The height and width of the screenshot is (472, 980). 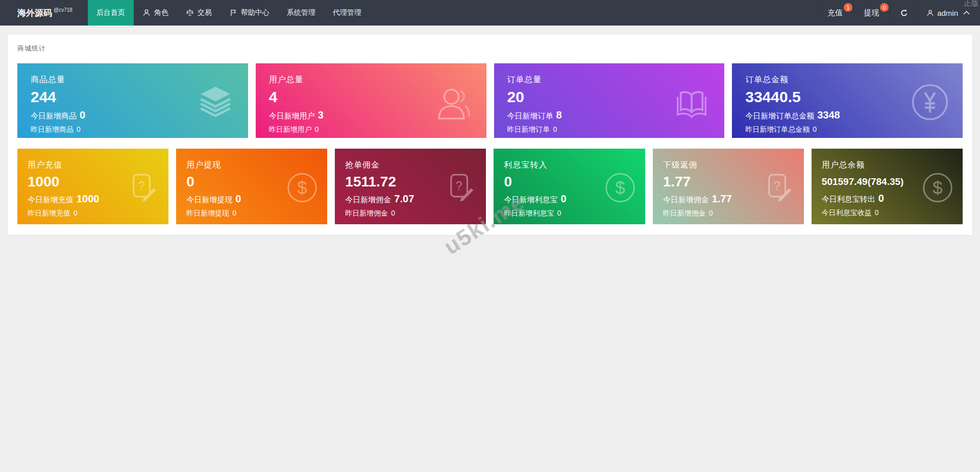 I want to click on nav-help-center: 帮助中心, so click(x=249, y=13).